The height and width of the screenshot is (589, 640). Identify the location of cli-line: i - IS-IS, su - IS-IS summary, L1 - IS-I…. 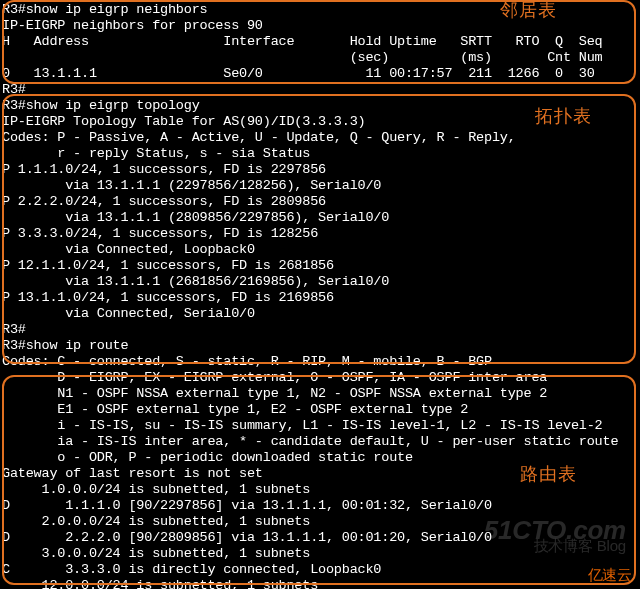
(321, 426).